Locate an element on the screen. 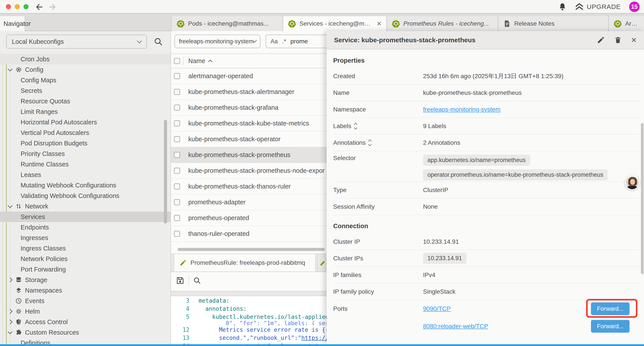  close-icon: × is located at coordinates (634, 40).